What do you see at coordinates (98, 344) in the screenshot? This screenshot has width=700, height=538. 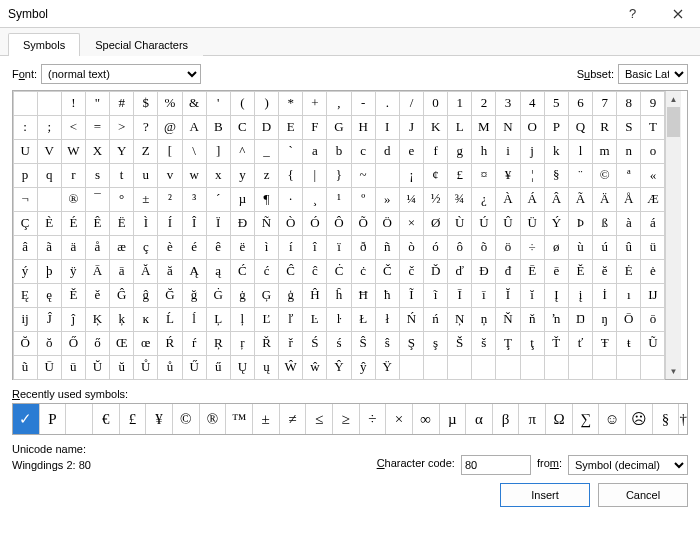 I see `symbol-cell: ő` at bounding box center [98, 344].